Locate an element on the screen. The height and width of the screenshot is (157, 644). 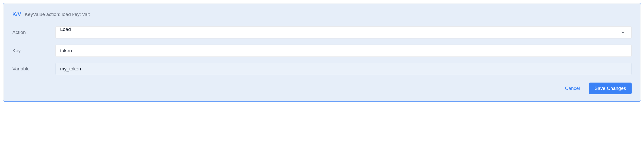
variable-control-wrap is located at coordinates (343, 69).